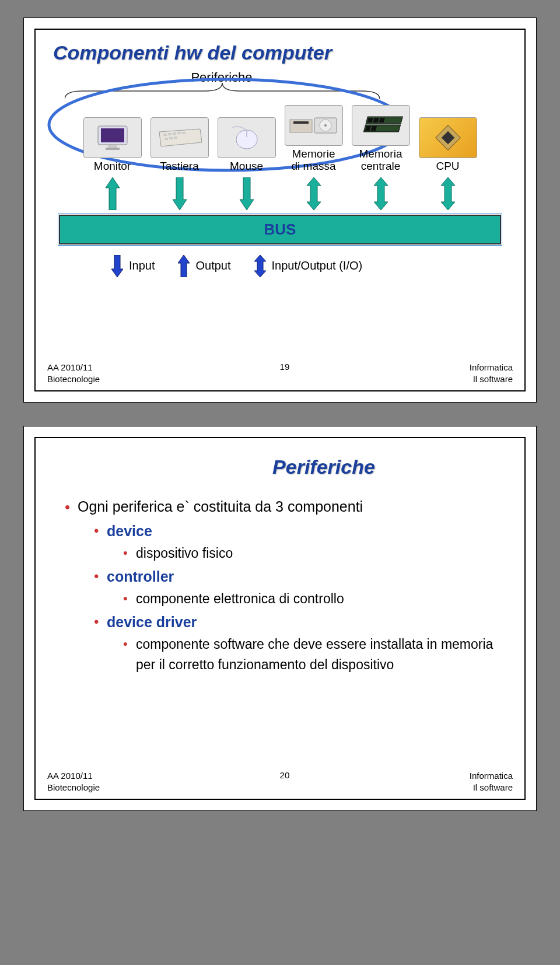  Describe the element at coordinates (260, 266) in the screenshot. I see `arrow-updown-icon` at that location.